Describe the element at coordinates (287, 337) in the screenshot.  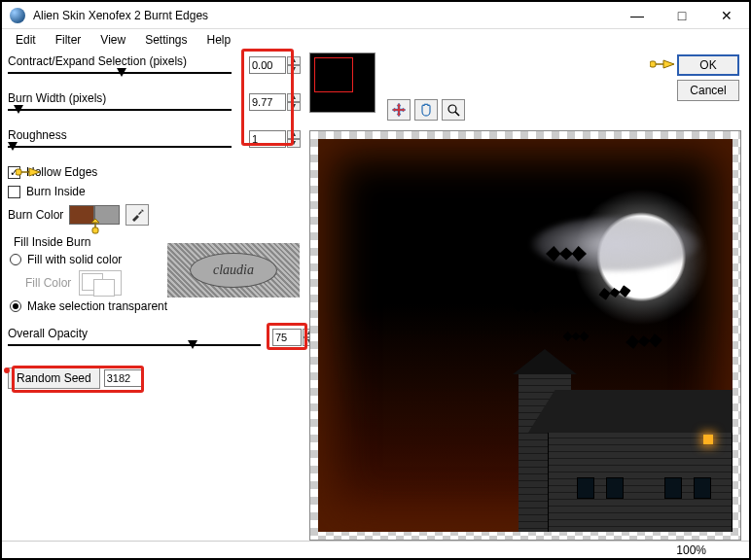
I see `opacity-input` at that location.